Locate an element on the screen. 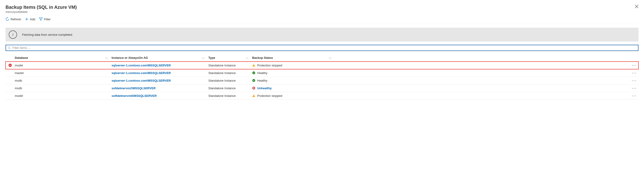  column-header-database: Database is located at coordinates (22, 58).